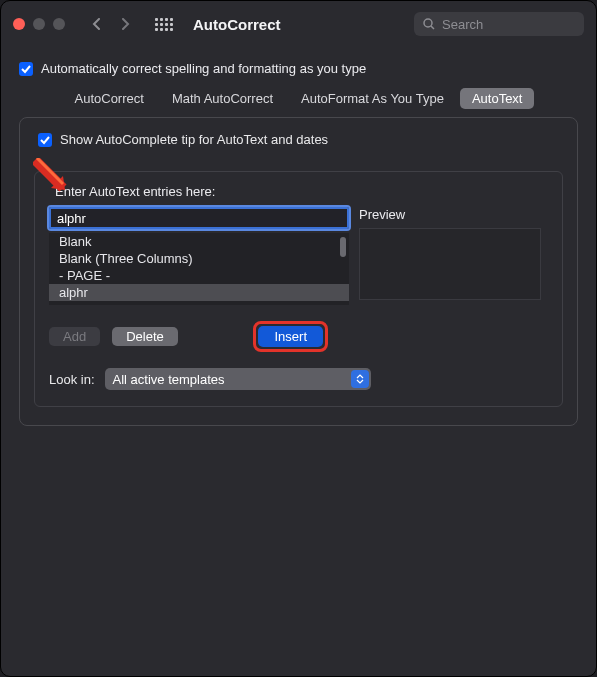  What do you see at coordinates (169, 380) in the screenshot?
I see `look-in-value: All active templates` at bounding box center [169, 380].